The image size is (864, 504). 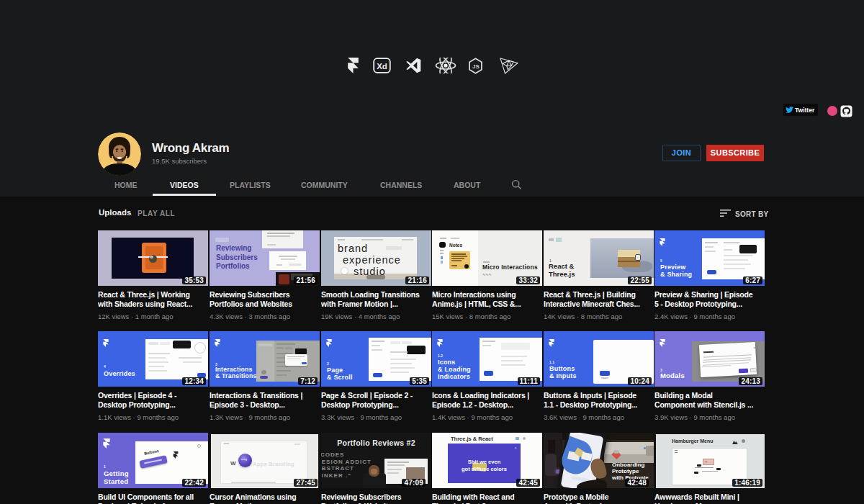 I want to click on svg-text: JS, so click(x=476, y=66).